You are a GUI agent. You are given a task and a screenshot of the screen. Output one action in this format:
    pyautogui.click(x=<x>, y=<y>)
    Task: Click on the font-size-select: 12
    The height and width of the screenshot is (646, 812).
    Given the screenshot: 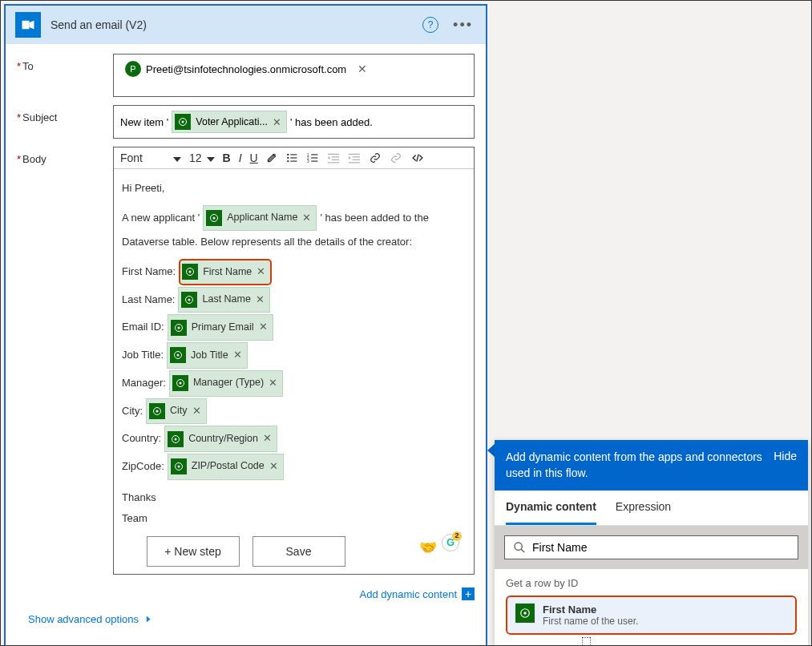 What is the action you would take?
    pyautogui.click(x=202, y=158)
    